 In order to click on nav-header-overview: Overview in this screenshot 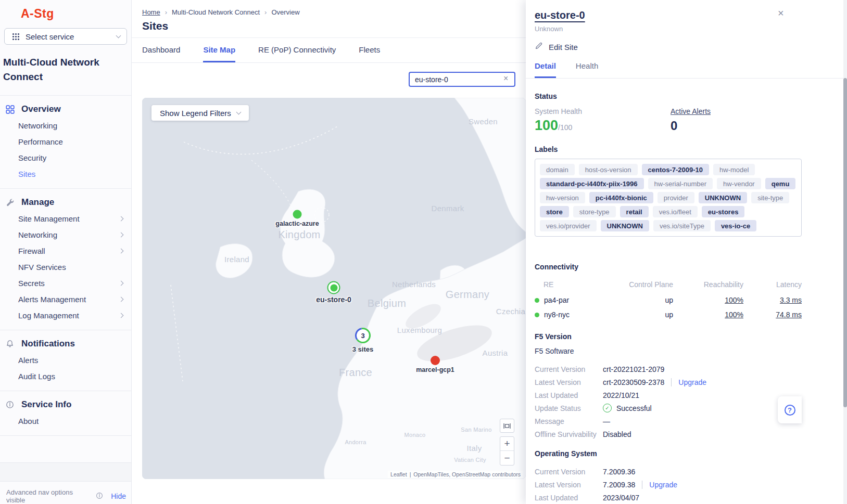, I will do `click(66, 109)`.